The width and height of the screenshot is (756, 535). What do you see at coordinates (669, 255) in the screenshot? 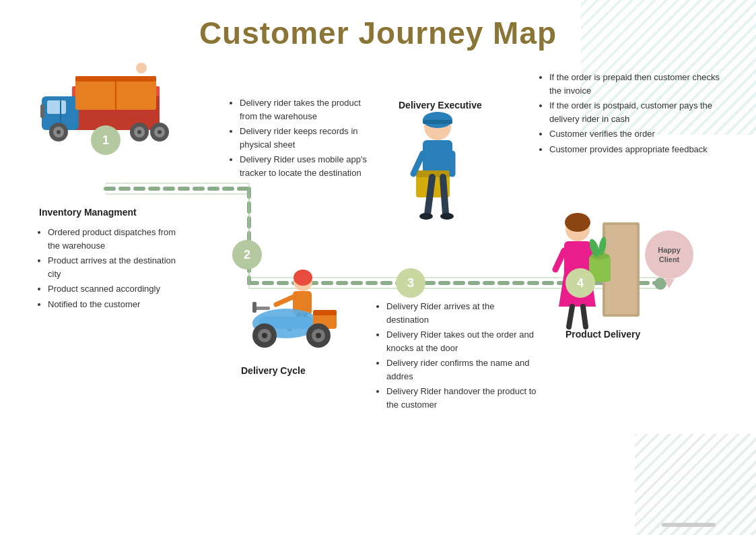
I see `happy-client-label: HappyClient` at bounding box center [669, 255].